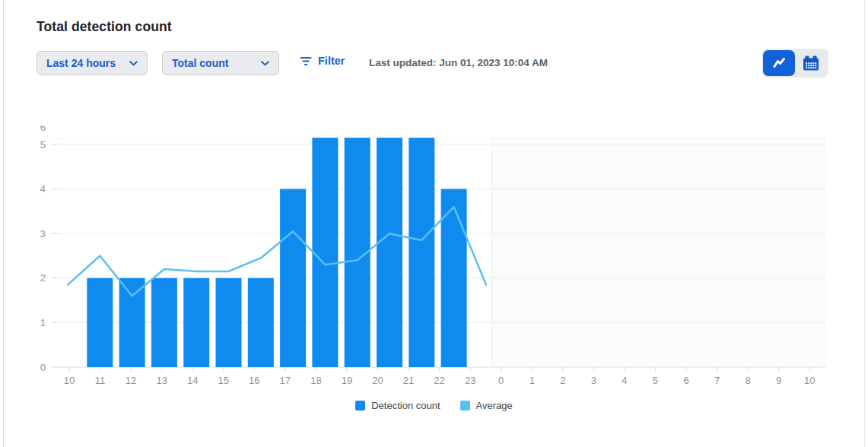 The height and width of the screenshot is (447, 868). What do you see at coordinates (779, 63) in the screenshot?
I see `line-chart-view-button` at bounding box center [779, 63].